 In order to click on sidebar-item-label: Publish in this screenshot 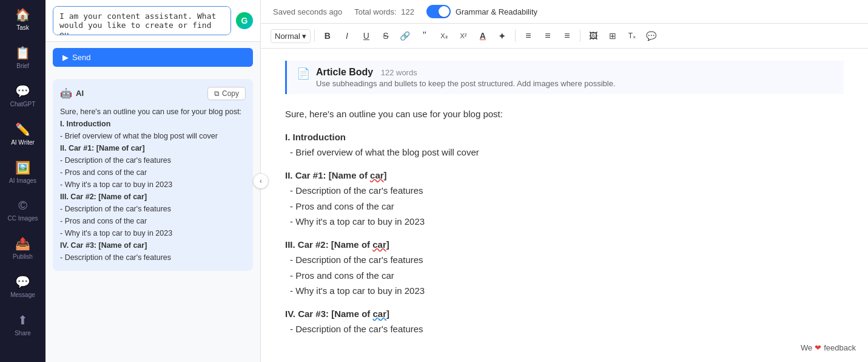, I will do `click(23, 256)`.